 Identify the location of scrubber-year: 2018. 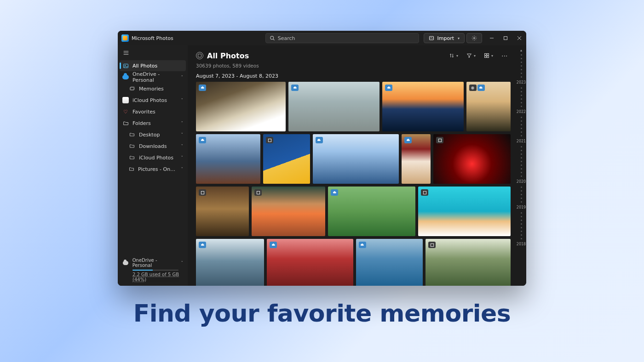
(521, 244).